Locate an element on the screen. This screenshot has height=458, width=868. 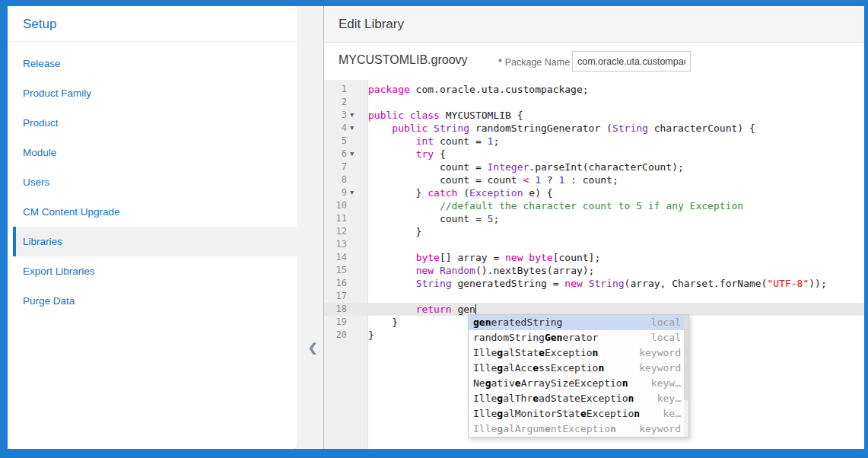
text-cursor is located at coordinates (476, 310).